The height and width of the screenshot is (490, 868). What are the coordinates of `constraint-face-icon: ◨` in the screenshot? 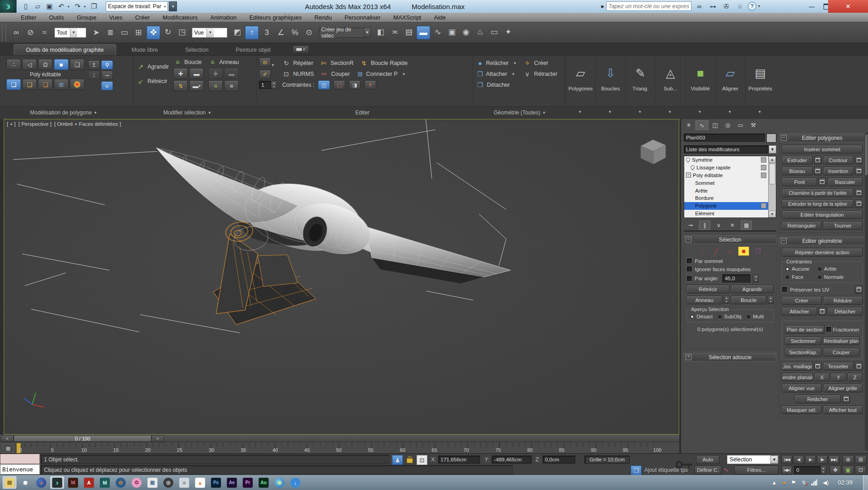 It's located at (355, 85).